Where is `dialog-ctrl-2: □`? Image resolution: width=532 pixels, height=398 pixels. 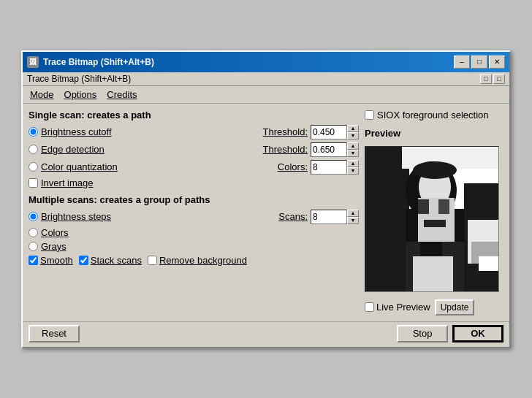
dialog-ctrl-2: □ is located at coordinates (499, 79).